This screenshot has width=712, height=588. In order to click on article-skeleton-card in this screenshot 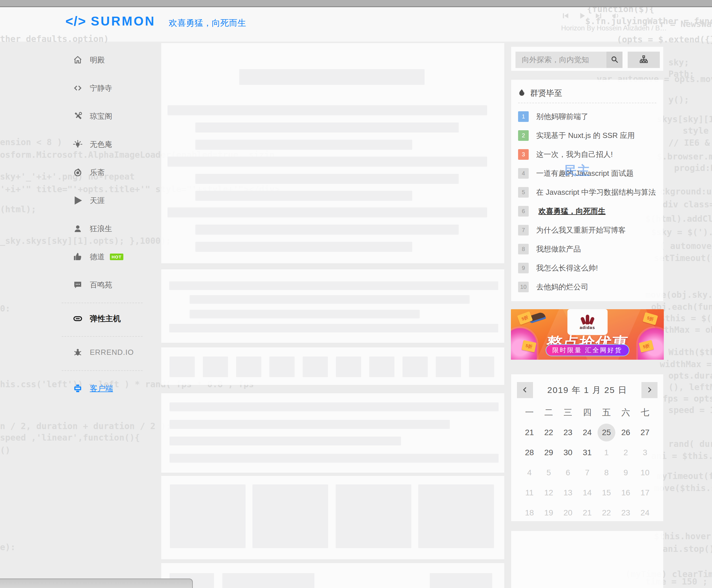, I will do `click(333, 306)`.